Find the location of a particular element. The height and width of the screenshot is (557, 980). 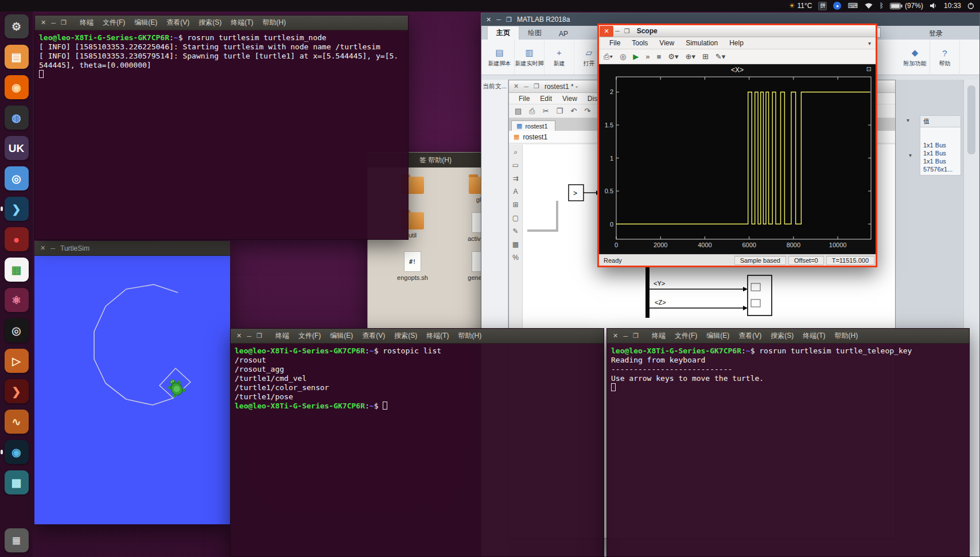

bus-bar is located at coordinates (647, 290).